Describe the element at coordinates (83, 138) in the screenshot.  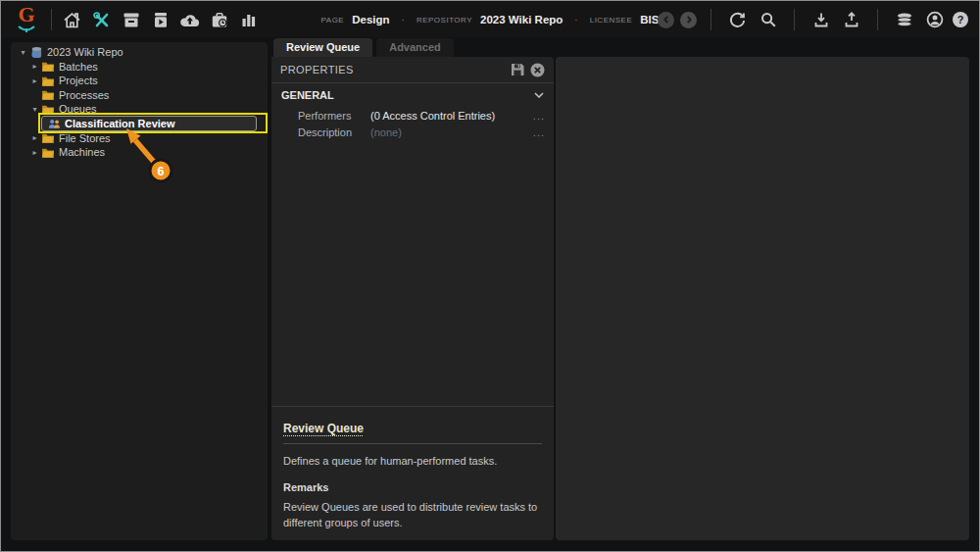
I see `tree-item-label: File Stores` at that location.